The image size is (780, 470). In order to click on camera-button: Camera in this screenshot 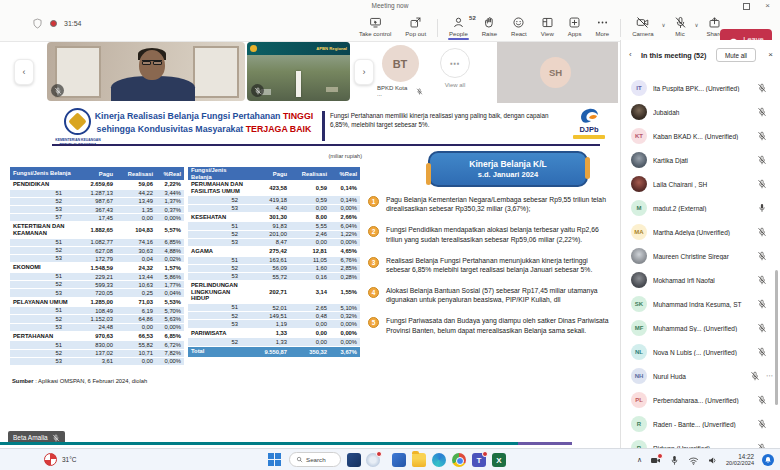, I will do `click(642, 26)`.